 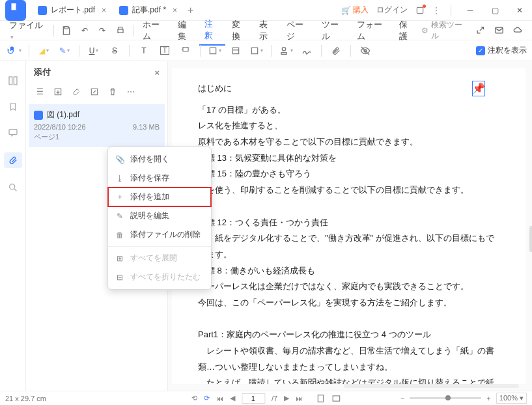 What do you see at coordinates (336, 51) in the screenshot?
I see `attachment-icon` at bounding box center [336, 51].